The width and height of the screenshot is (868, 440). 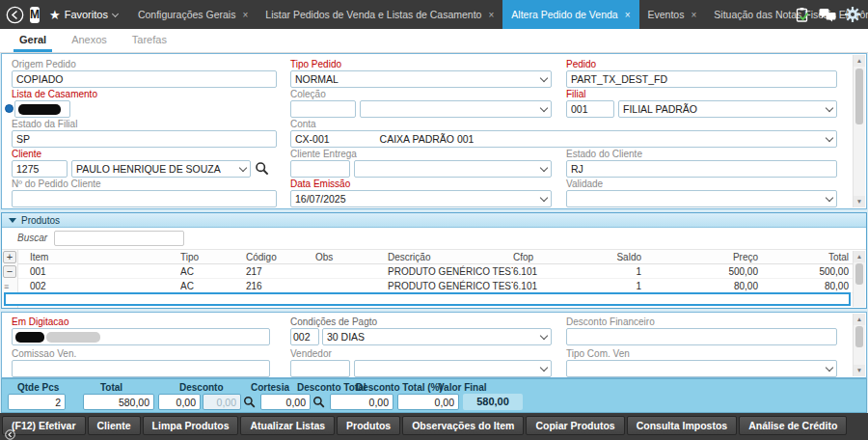 What do you see at coordinates (42, 109) in the screenshot?
I see `lista-casamento-input` at bounding box center [42, 109].